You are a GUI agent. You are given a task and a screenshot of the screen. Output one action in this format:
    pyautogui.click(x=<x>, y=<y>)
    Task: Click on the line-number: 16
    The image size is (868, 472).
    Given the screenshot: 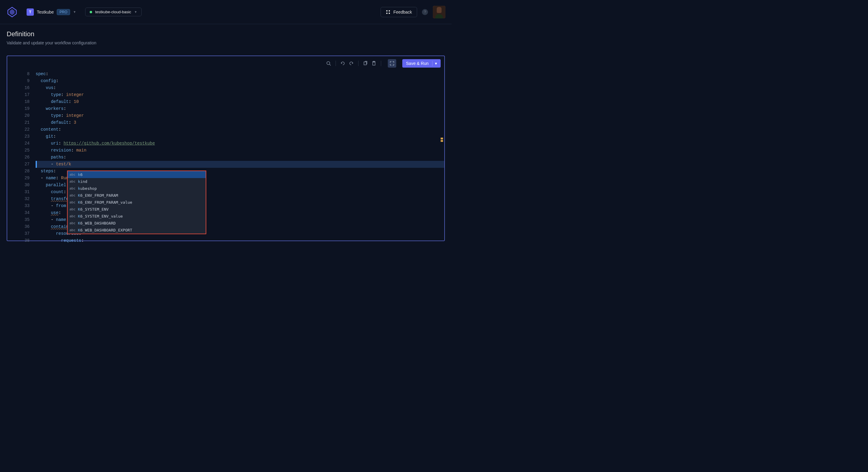 What is the action you would take?
    pyautogui.click(x=19, y=88)
    